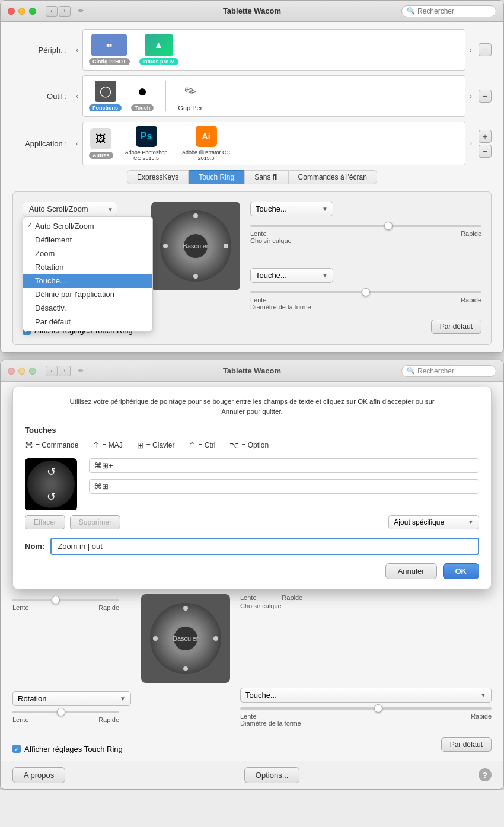  What do you see at coordinates (158, 177) in the screenshot?
I see `tab-expresskeys: ExpressKeys` at bounding box center [158, 177].